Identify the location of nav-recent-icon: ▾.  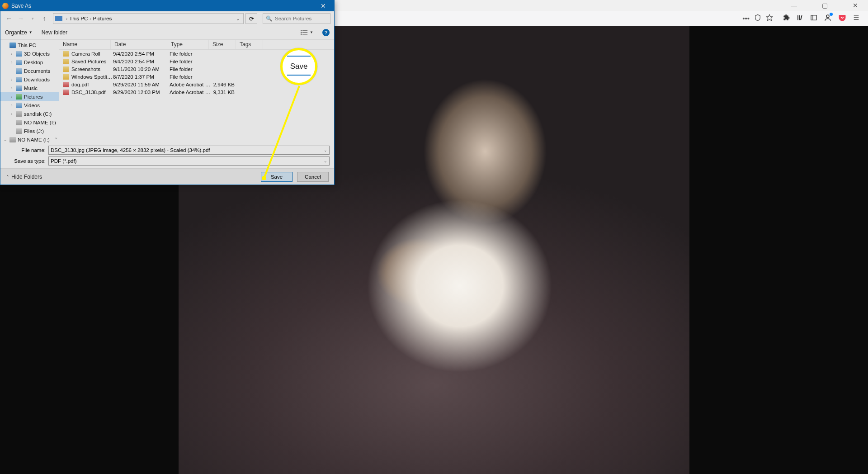
(33, 19).